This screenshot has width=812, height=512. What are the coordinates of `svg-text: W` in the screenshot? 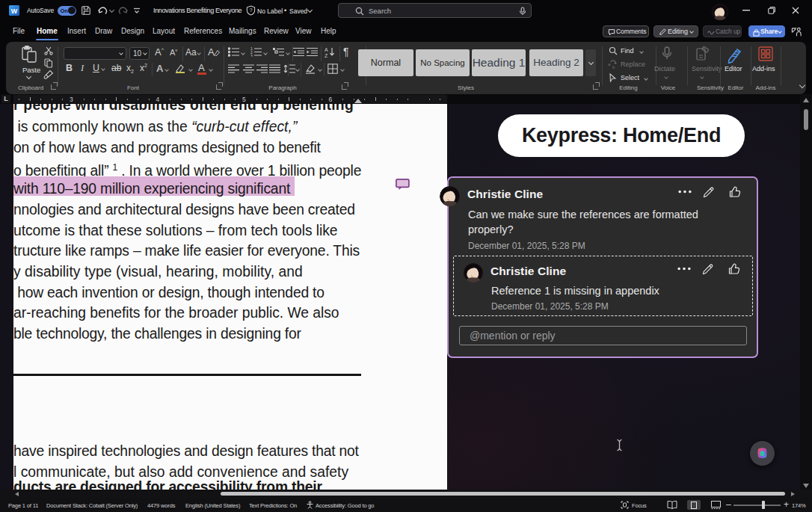 It's located at (15, 11).